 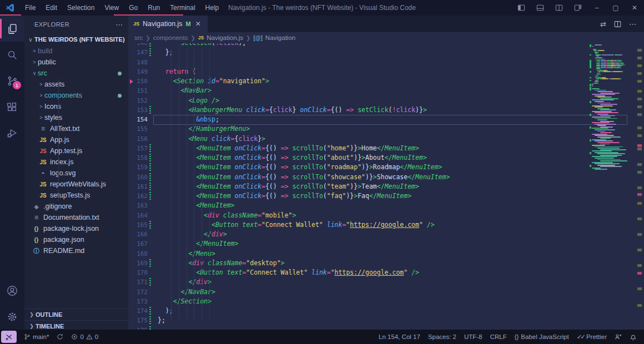 I want to click on breadcrumb-navigation: Navigation, so click(x=280, y=38).